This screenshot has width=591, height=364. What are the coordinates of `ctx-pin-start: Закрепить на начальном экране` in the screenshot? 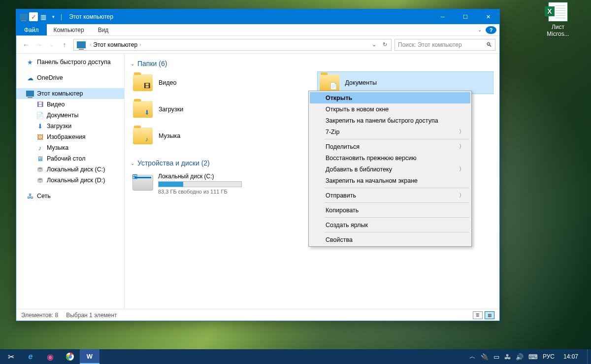 It's located at (390, 180).